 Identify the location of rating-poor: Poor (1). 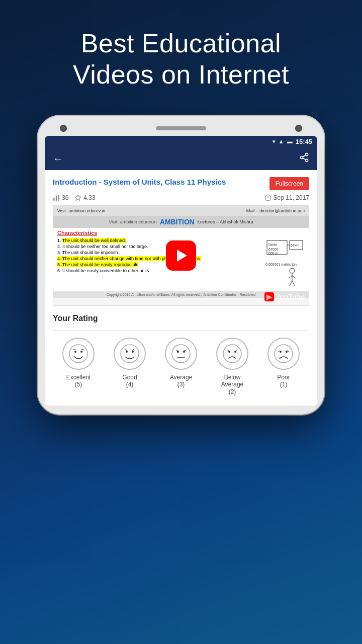
(284, 363).